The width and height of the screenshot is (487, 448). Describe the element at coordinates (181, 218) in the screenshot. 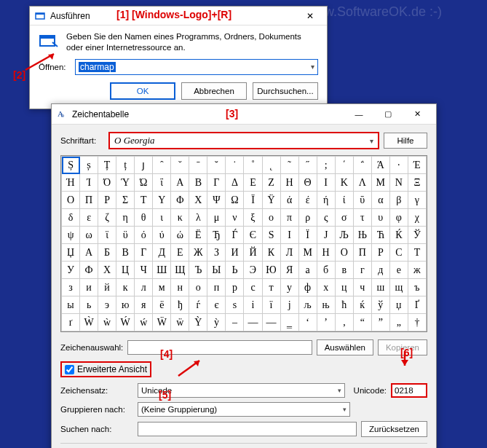

I see `char-cell: κ` at that location.